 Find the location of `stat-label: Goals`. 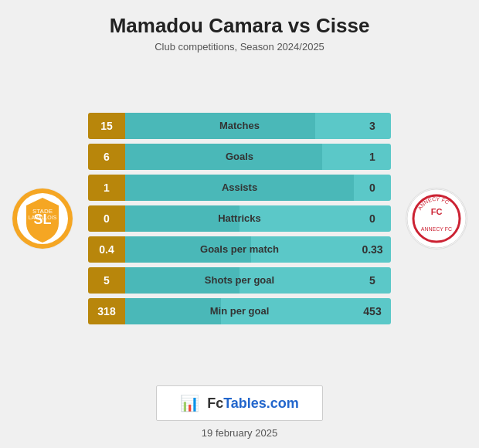

stat-label: Goals is located at coordinates (240, 156).